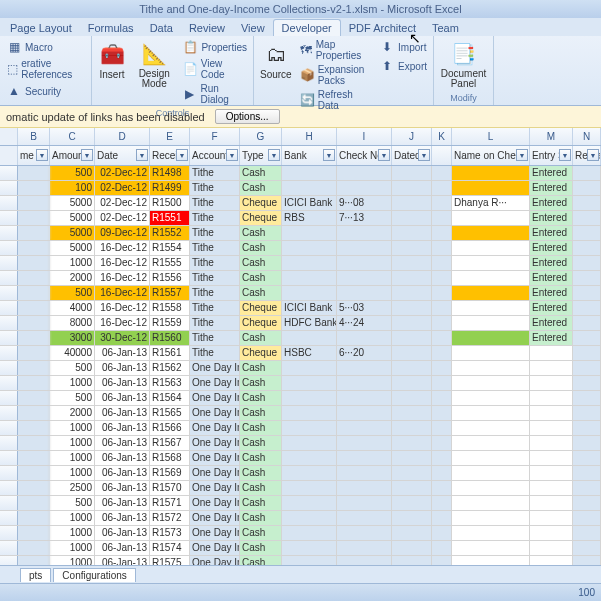  I want to click on column-header-G: G, so click(261, 136).